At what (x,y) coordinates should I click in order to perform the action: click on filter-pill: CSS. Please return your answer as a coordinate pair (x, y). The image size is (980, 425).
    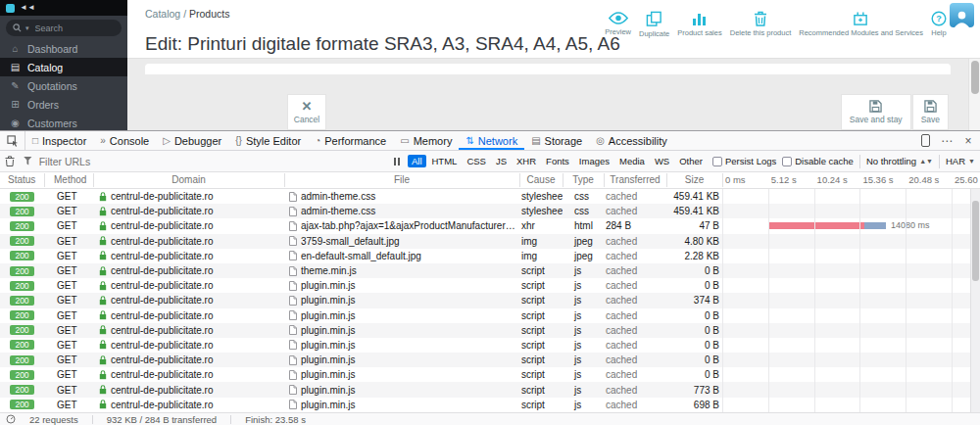
    Looking at the image, I should click on (476, 161).